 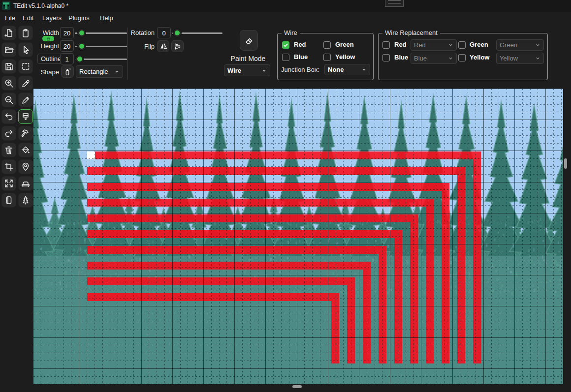 I want to click on flip-vertical-button, so click(x=177, y=46).